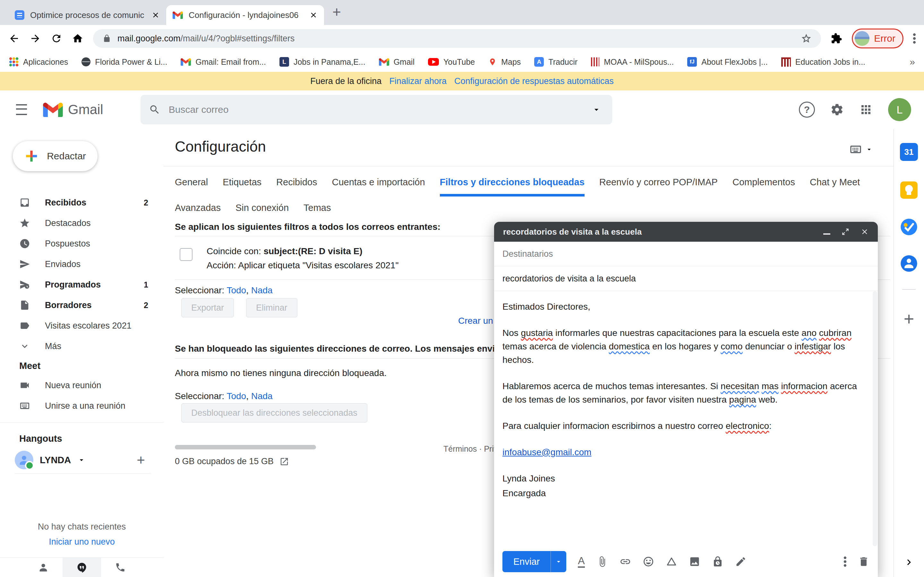 The image size is (924, 577). I want to click on discard-draft-trash-icon, so click(864, 562).